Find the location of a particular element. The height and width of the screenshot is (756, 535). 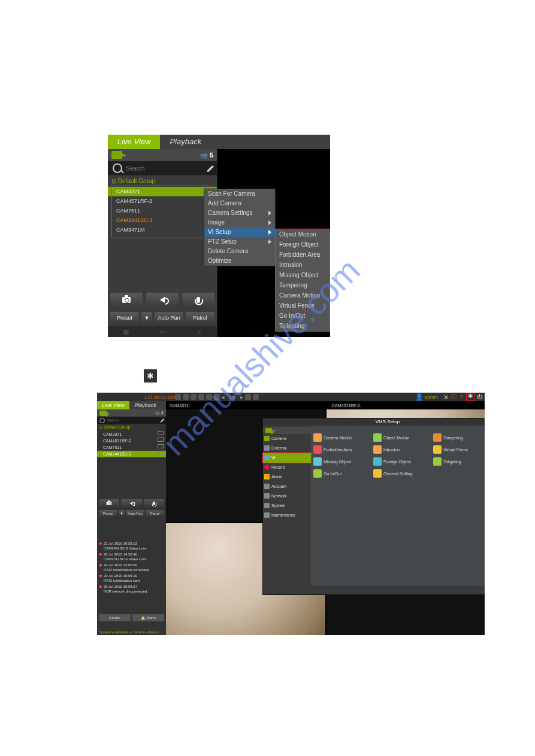

menu-item: PTZ Setup is located at coordinates (240, 242).